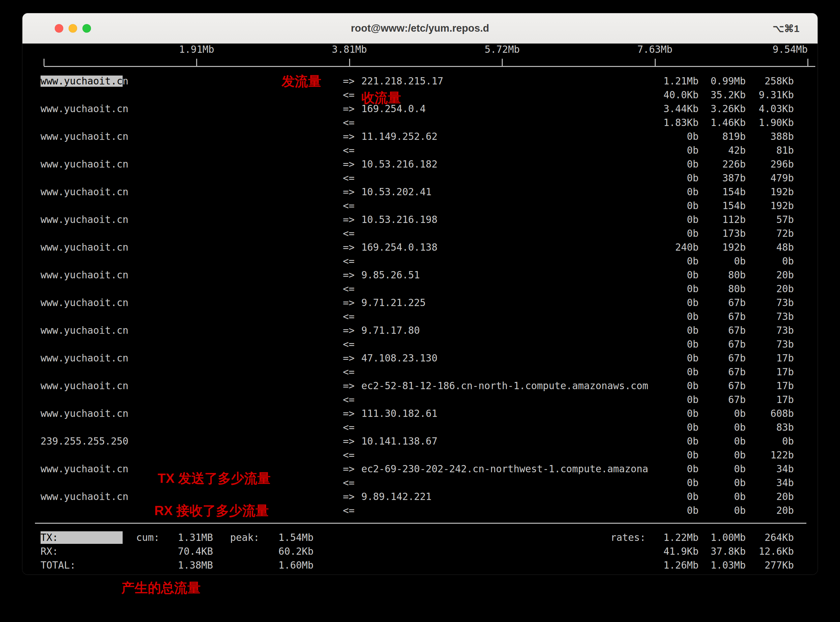  I want to click on peer-cell: ec2-69-230-202-242.cn-northwest-1.comput…, so click(505, 469).